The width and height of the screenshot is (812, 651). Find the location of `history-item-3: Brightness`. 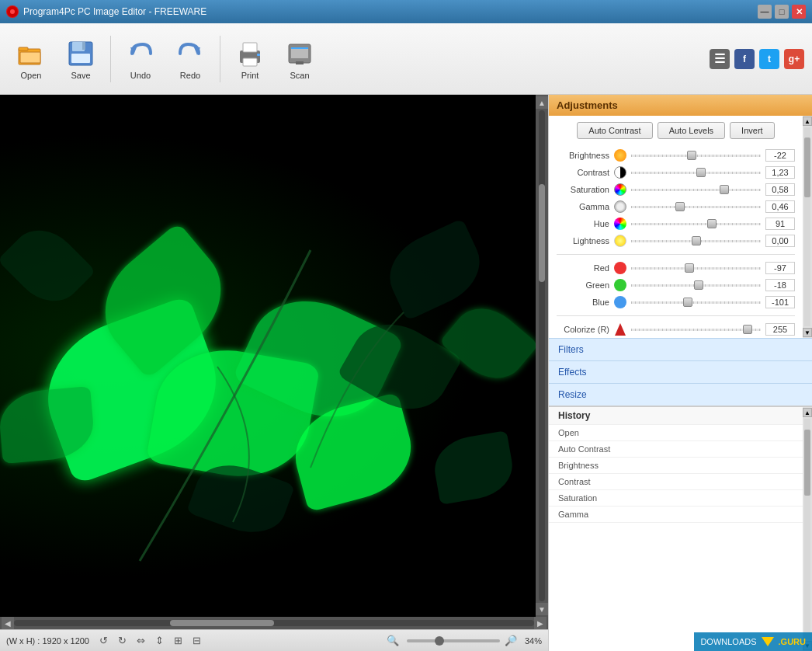

history-item-3: Brightness is located at coordinates (675, 466).